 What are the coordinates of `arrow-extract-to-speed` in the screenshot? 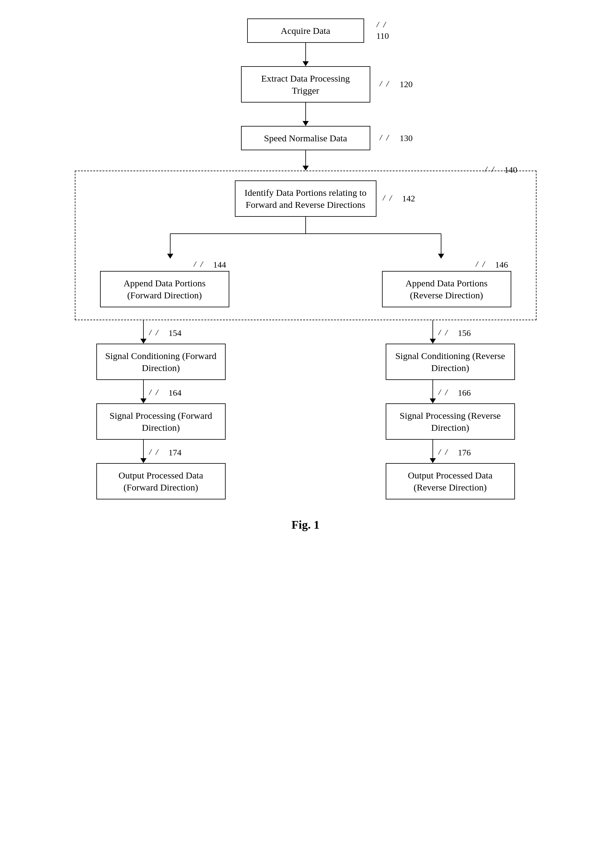 It's located at (306, 114).